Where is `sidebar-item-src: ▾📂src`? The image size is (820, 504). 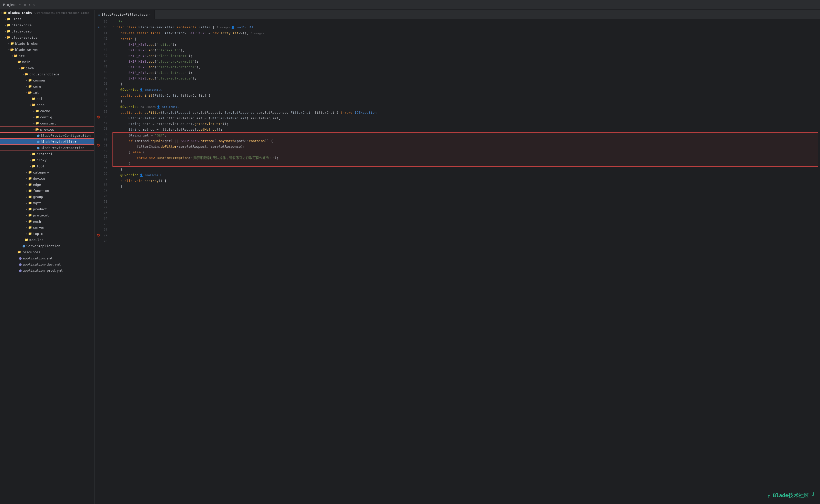
sidebar-item-src: ▾📂src is located at coordinates (47, 56).